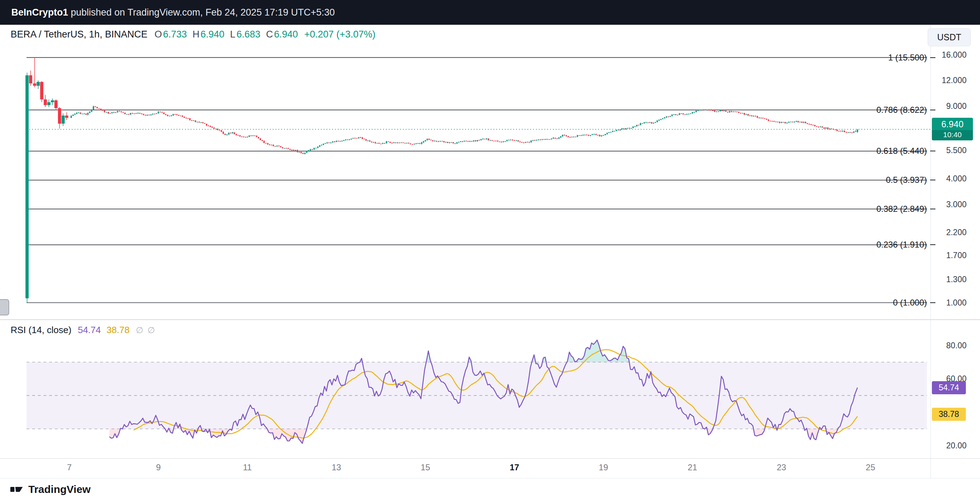 The height and width of the screenshot is (500, 980). Describe the element at coordinates (956, 446) in the screenshot. I see `rsi-axis-label: 20.00` at that location.